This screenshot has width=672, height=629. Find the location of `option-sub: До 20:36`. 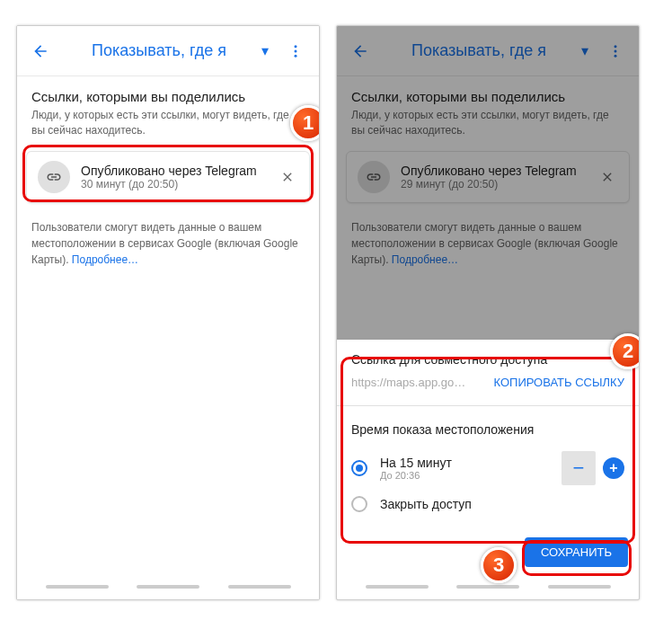

option-sub: До 20:36 is located at coordinates (471, 475).